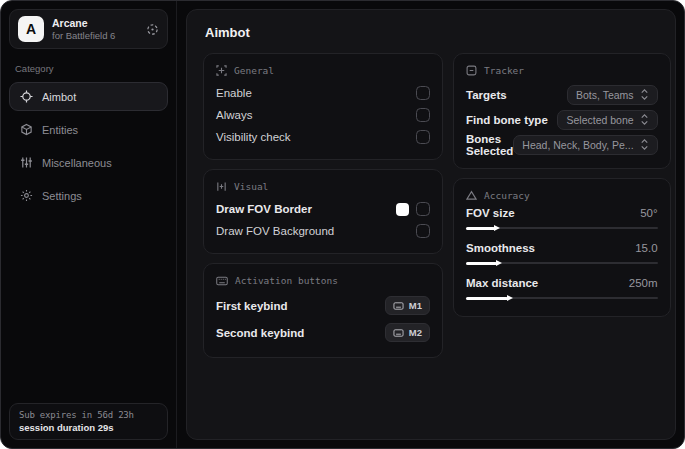  Describe the element at coordinates (413, 209) in the screenshot. I see `fov-border-controls` at that location.